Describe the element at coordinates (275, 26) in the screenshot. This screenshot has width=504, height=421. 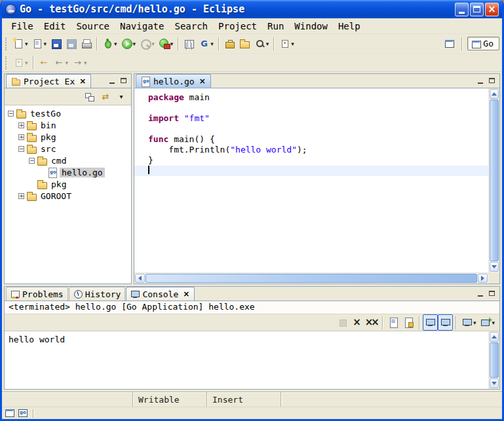
I see `menu-run: Run` at that location.